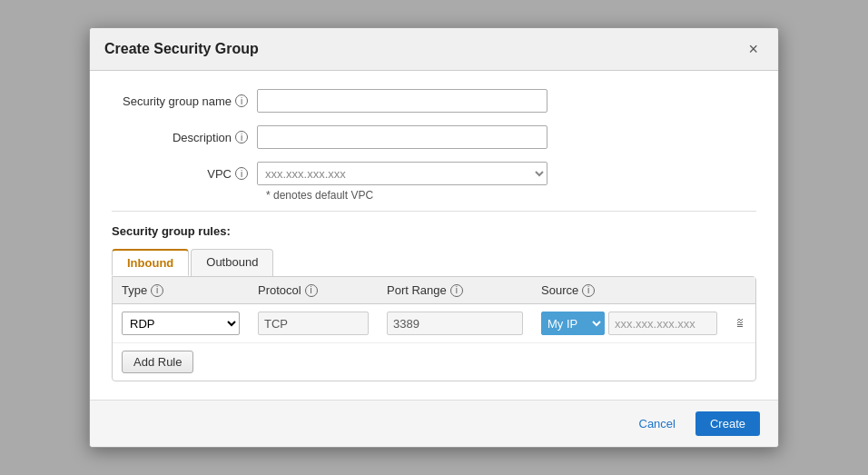 The image size is (868, 475). Describe the element at coordinates (434, 137) in the screenshot. I see `description-row: Description i` at that location.